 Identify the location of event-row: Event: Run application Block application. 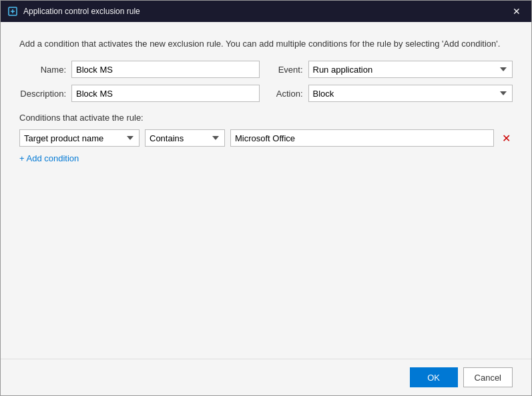
(393, 69).